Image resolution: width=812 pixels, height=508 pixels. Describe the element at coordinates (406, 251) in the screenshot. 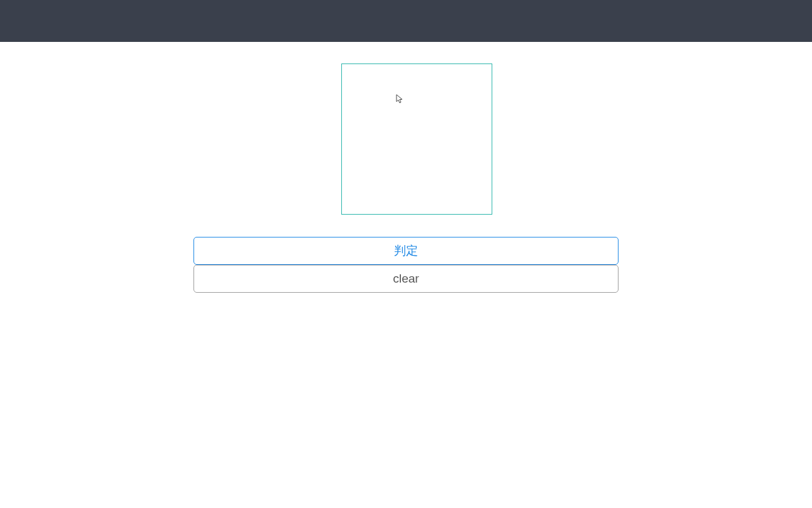

I see `judge-button: 判定` at that location.